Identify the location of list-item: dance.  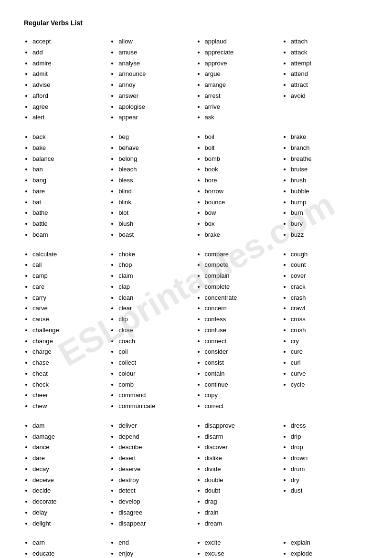
(69, 448).